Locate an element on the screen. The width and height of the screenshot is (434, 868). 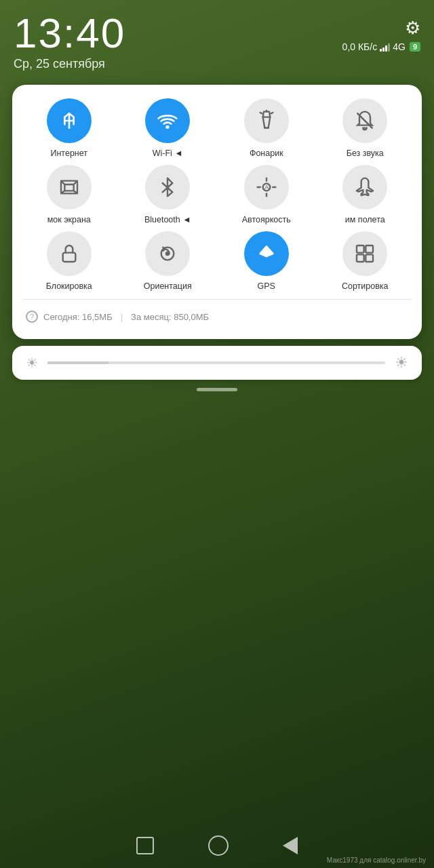
screenshot-label: мок экрана is located at coordinates (69, 220).